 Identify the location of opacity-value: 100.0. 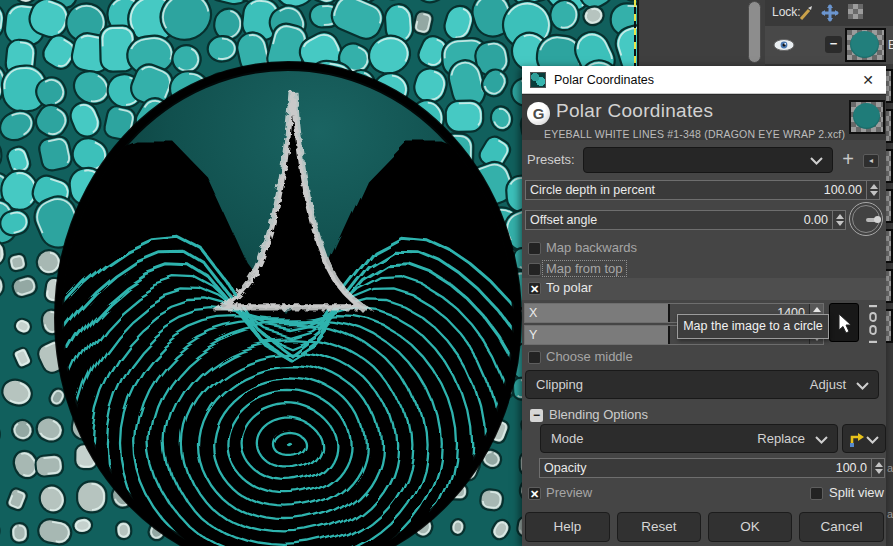
(852, 468).